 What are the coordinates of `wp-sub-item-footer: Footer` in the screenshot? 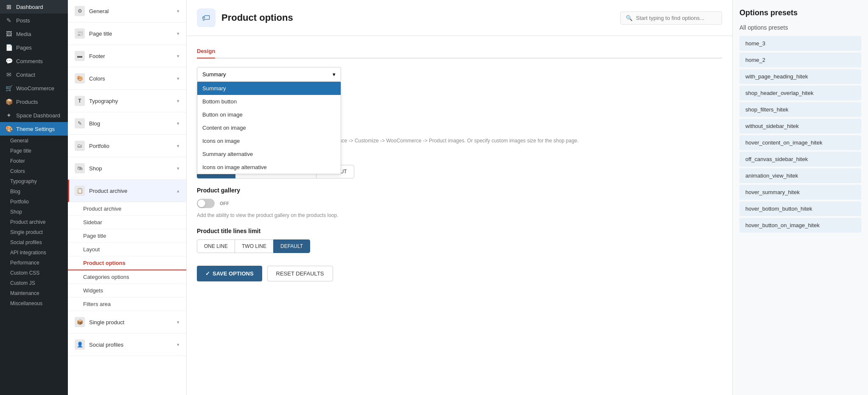 It's located at (34, 161).